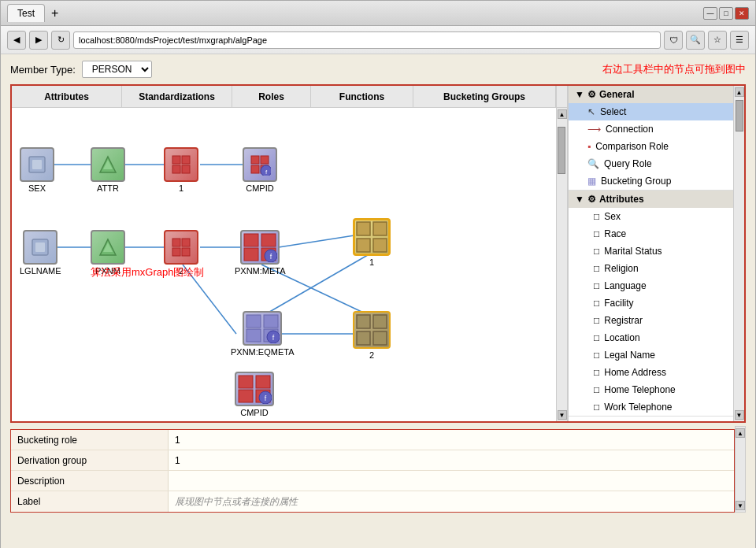 The image size is (756, 548). What do you see at coordinates (372, 243) in the screenshot?
I see `node-bucket1: 1` at bounding box center [372, 243].